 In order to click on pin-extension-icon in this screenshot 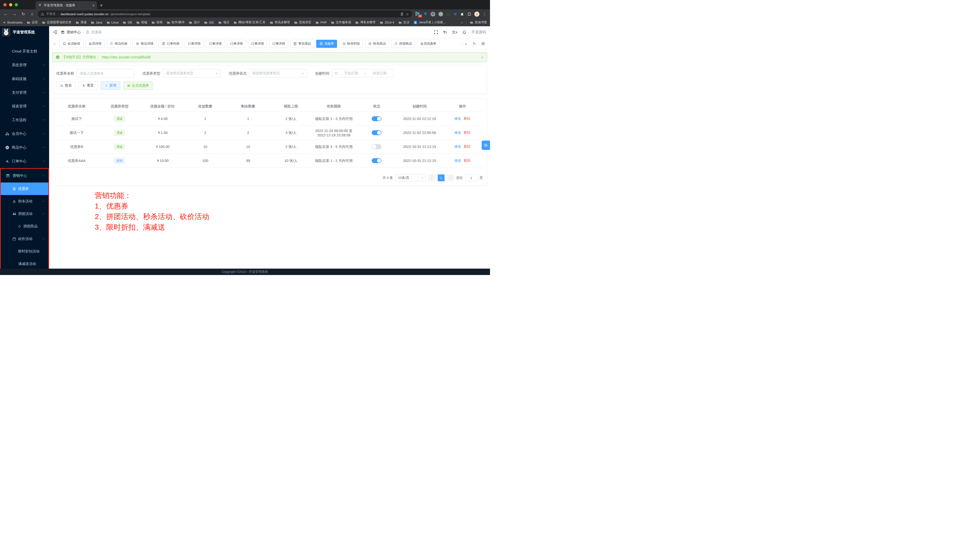, I will do `click(425, 14)`.